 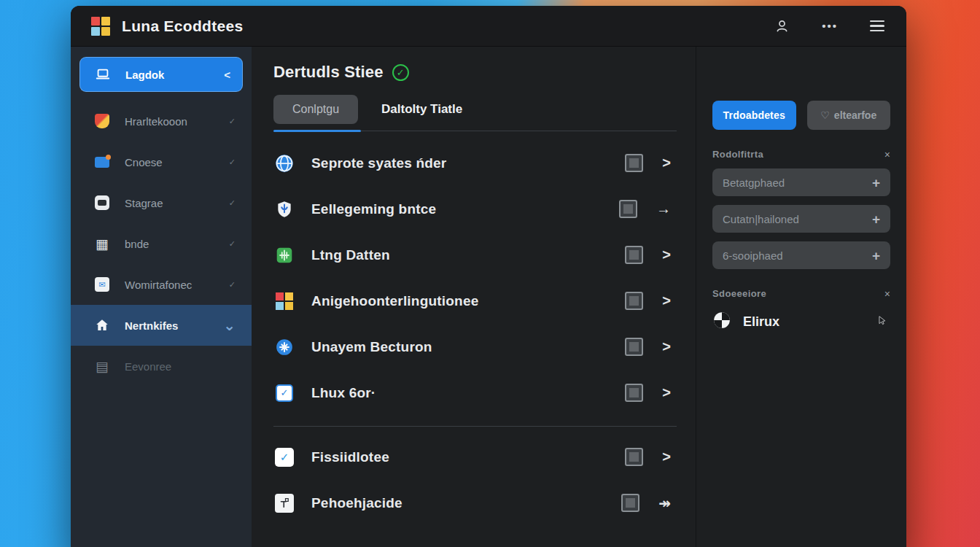 What do you see at coordinates (102, 325) in the screenshot?
I see `home-icon` at bounding box center [102, 325].